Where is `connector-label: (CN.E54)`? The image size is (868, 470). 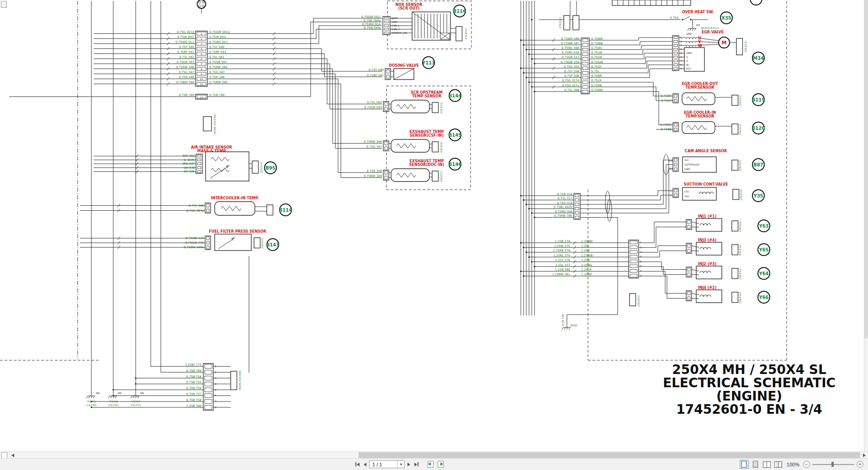
connector-label: (CN.E54) is located at coordinates (441, 147).